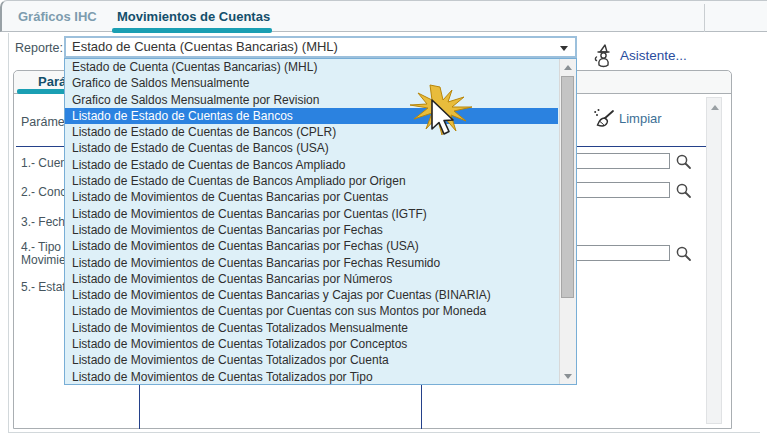  Describe the element at coordinates (320, 47) in the screenshot. I see `report-select: Estado de Cuenta (Cuentas Bancarias) (MH…` at that location.